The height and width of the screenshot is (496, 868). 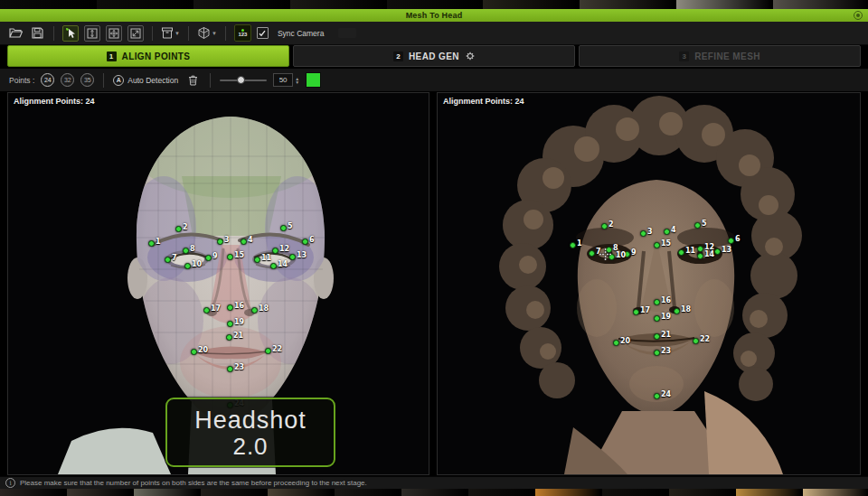 What do you see at coordinates (146, 80) in the screenshot?
I see `auto-detection-button: A Auto Detection` at bounding box center [146, 80].